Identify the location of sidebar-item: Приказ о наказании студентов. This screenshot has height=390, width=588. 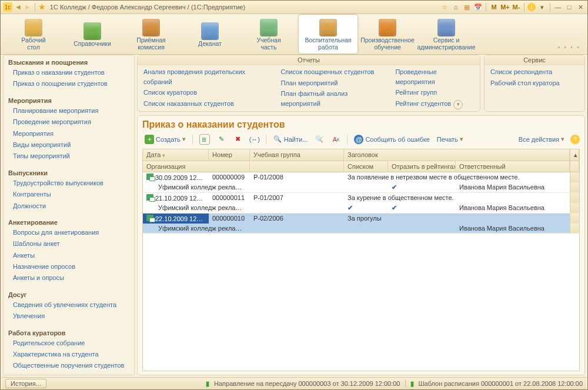
(69, 73).